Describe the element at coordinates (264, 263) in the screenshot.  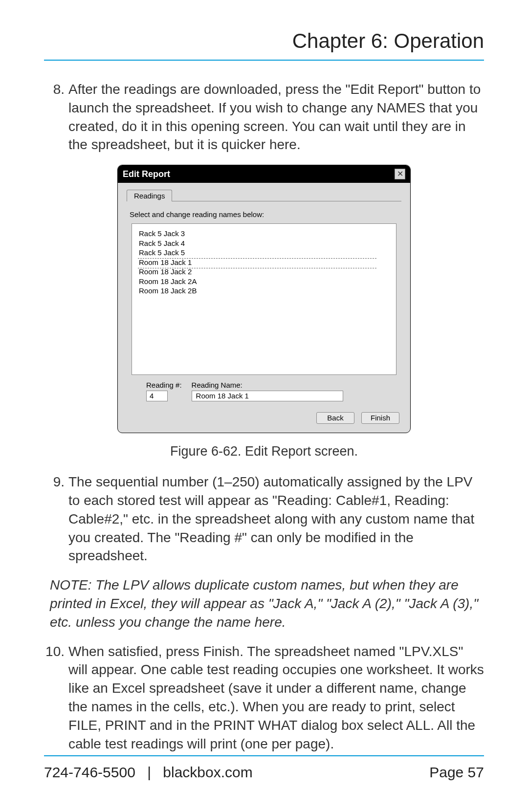
I see `list-item: Room 18 Jack 1` at that location.